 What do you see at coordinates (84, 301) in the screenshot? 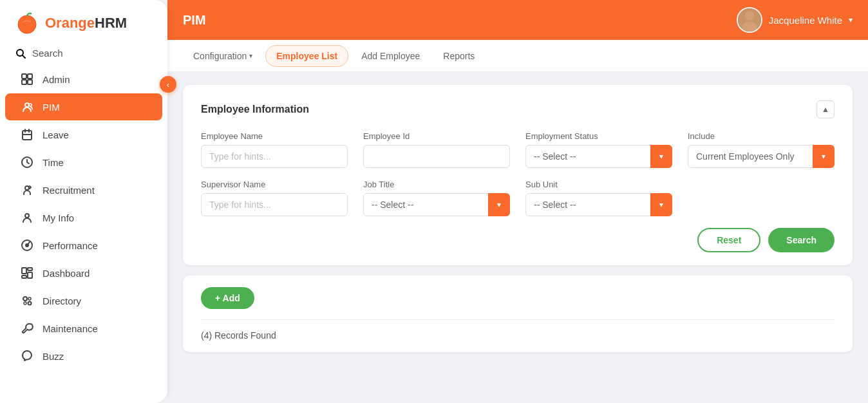
I see `sidebar-item-directory: Directory` at bounding box center [84, 301].